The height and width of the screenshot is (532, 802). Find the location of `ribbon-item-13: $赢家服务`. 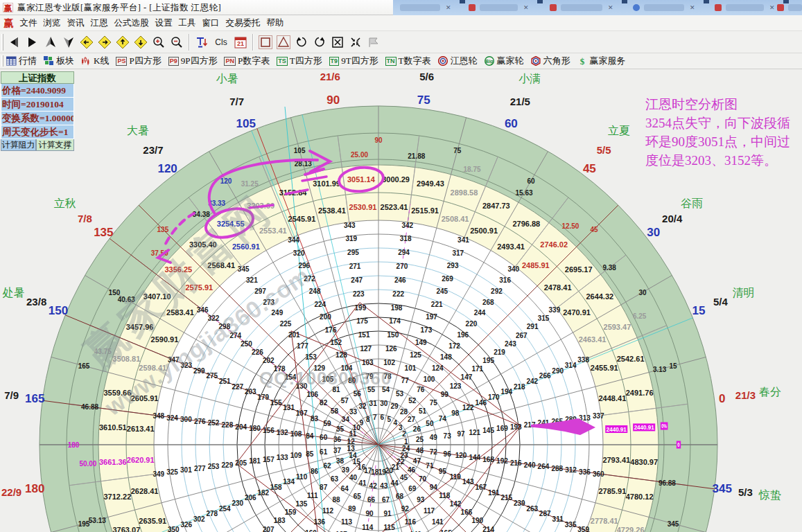

ribbon-item-13: $赢家服务 is located at coordinates (602, 61).